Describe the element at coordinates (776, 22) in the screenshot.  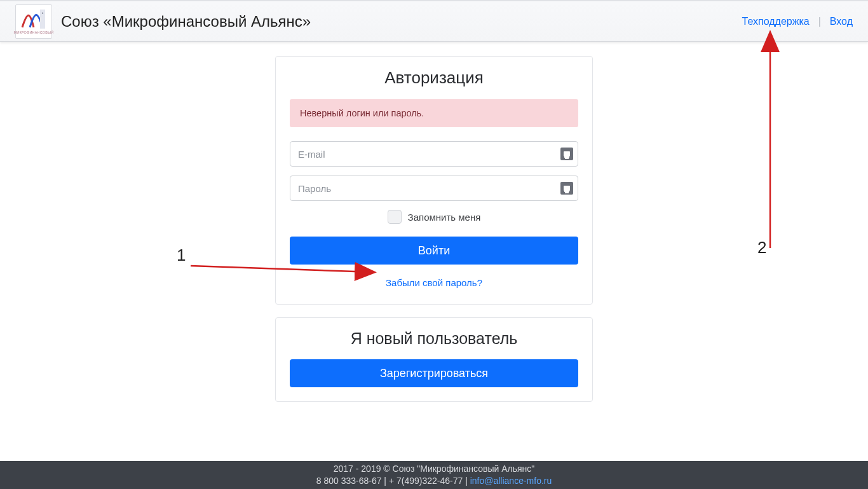
I see `support-link: Техподдержка` at that location.